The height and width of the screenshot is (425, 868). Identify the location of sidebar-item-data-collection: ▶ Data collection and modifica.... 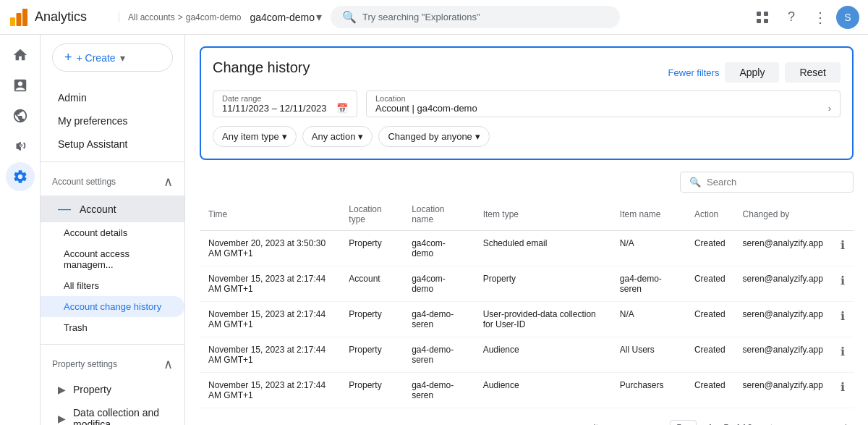
(113, 413).